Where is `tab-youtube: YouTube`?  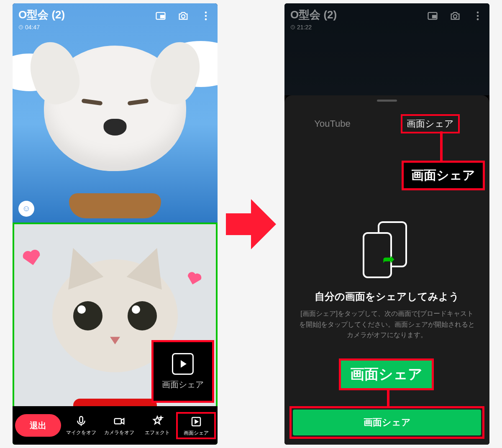
tab-youtube: YouTube is located at coordinates (332, 124).